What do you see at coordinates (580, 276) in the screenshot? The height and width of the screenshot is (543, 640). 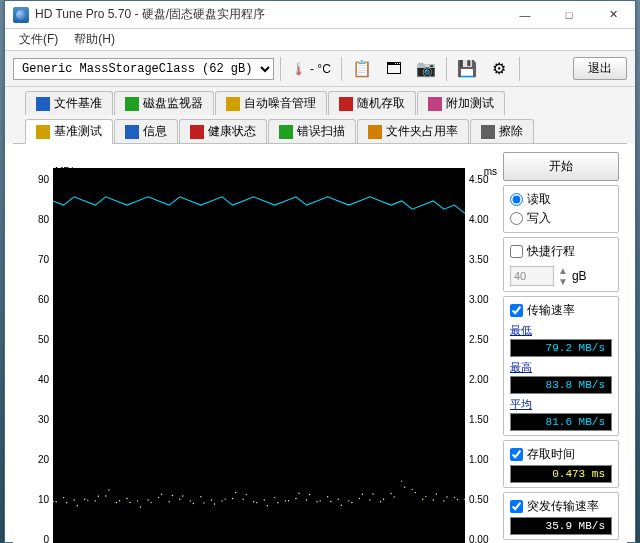 I see `short-stroke-unit: gB` at bounding box center [580, 276].